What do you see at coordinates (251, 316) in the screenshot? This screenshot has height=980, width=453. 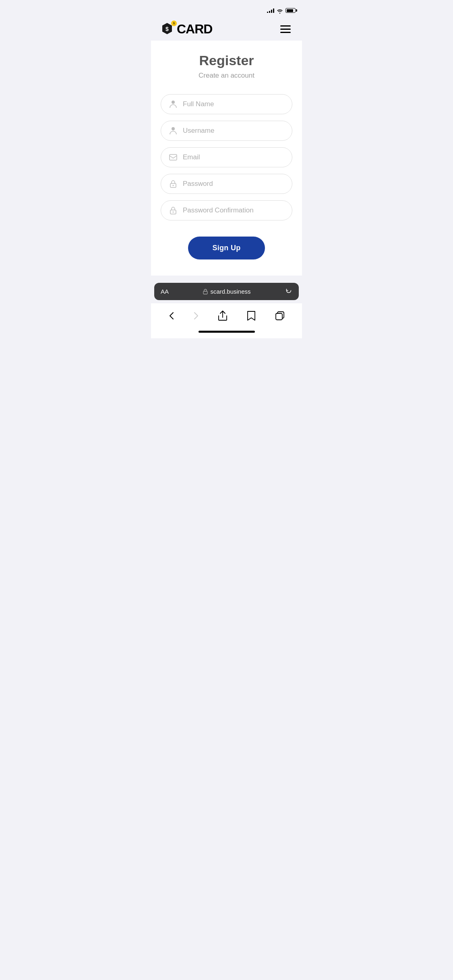 I see `bookmarks-button` at bounding box center [251, 316].